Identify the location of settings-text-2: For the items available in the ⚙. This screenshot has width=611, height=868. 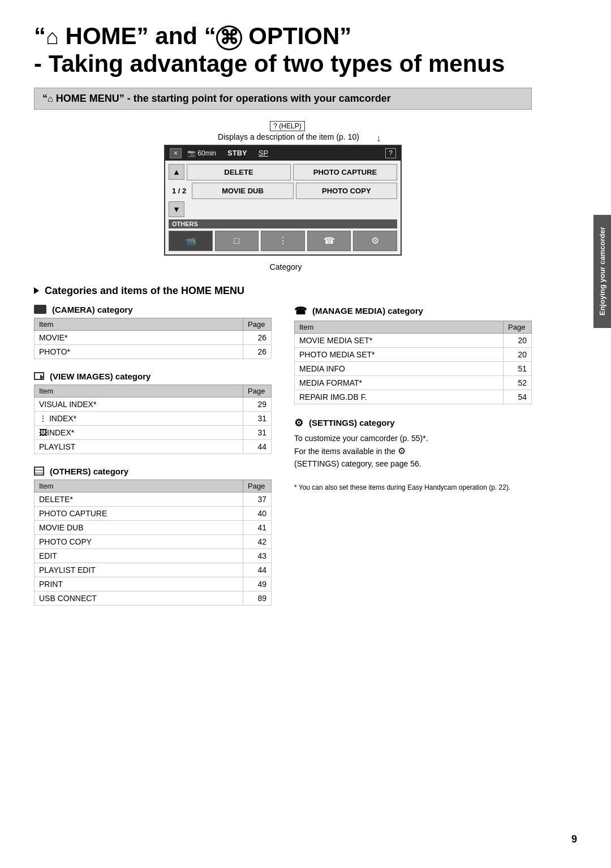
(413, 451).